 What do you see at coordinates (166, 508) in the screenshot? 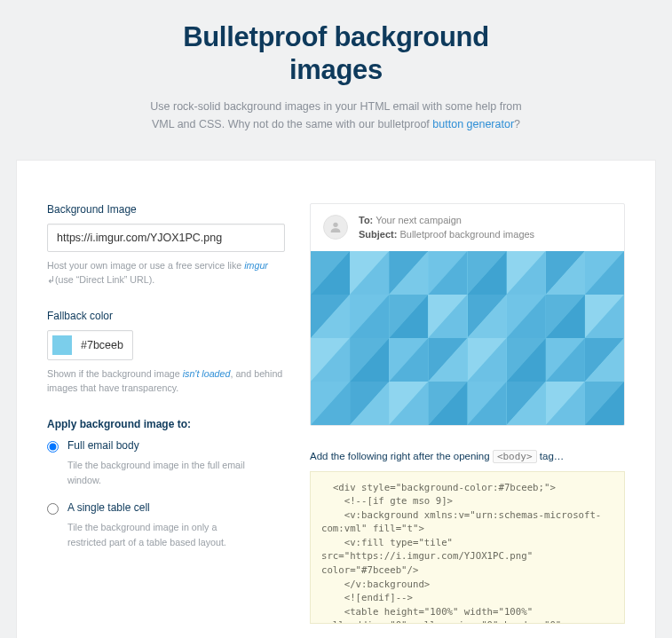
I see `radio-option-single-cell: A single table cell` at bounding box center [166, 508].